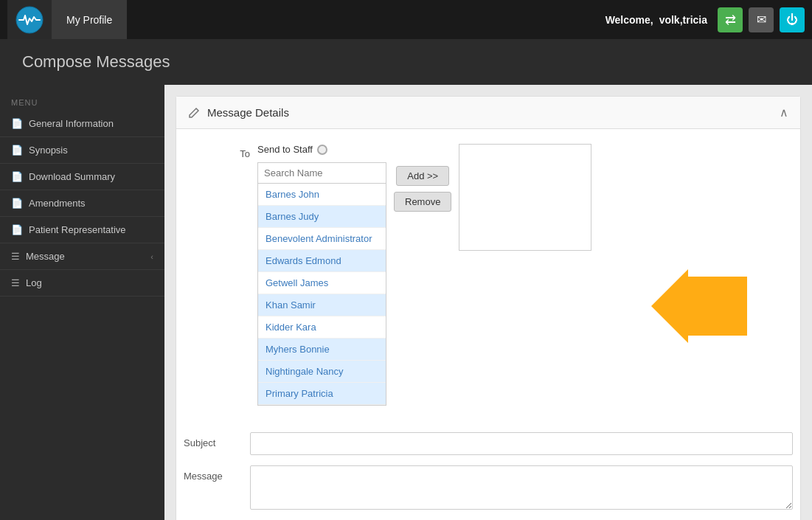 Image resolution: width=812 pixels, height=520 pixels. I want to click on page-title-bar: Compose Messages, so click(406, 62).